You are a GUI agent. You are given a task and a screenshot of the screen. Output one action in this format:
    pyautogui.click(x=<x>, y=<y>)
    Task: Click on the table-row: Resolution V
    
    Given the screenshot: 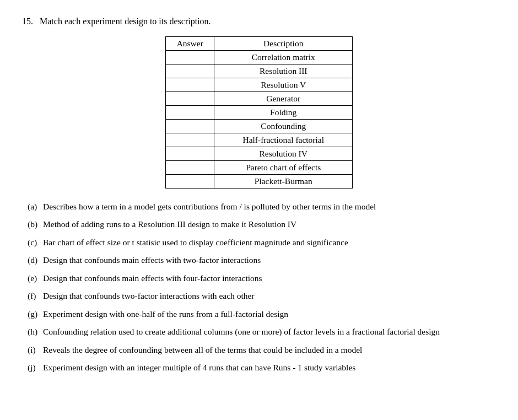 What is the action you would take?
    pyautogui.click(x=259, y=85)
    